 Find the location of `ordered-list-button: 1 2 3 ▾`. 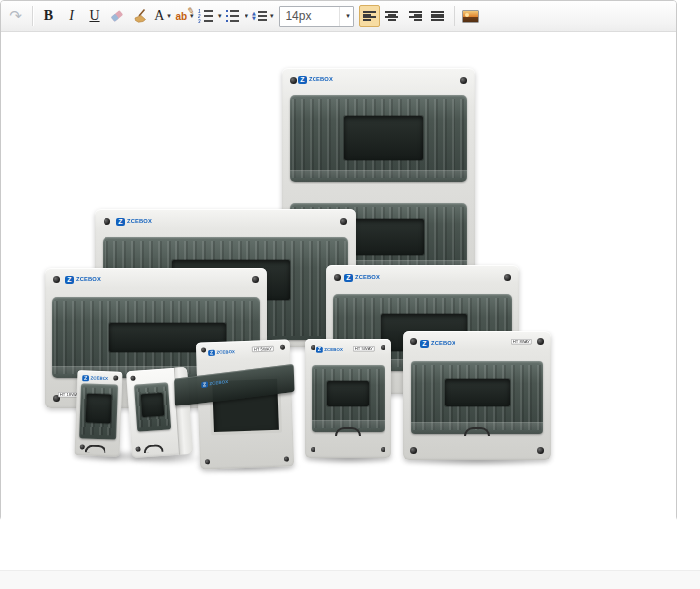

ordered-list-button: 1 2 3 ▾ is located at coordinates (210, 16).